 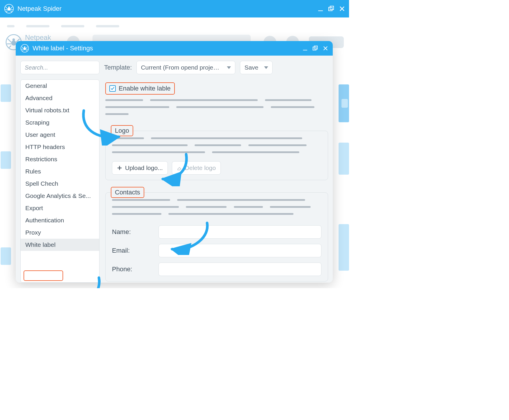 I want to click on sidebar-item-spell-check: Spell Chech, so click(x=60, y=184).